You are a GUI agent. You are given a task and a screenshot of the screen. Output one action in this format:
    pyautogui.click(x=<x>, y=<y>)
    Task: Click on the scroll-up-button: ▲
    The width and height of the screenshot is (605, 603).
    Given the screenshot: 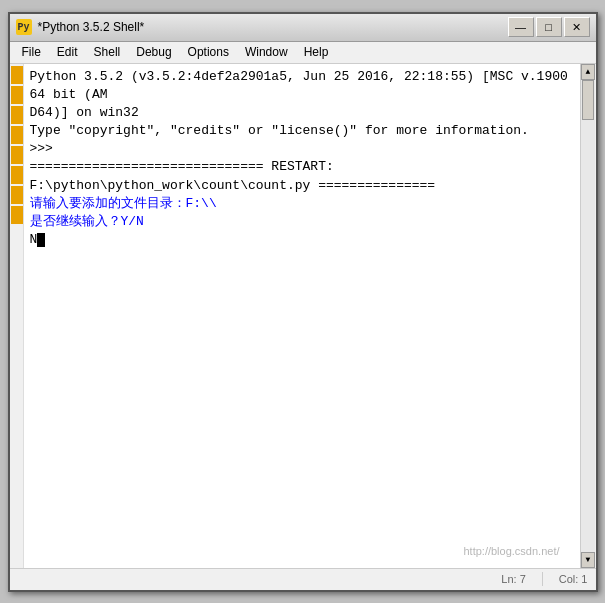 What is the action you would take?
    pyautogui.click(x=588, y=72)
    